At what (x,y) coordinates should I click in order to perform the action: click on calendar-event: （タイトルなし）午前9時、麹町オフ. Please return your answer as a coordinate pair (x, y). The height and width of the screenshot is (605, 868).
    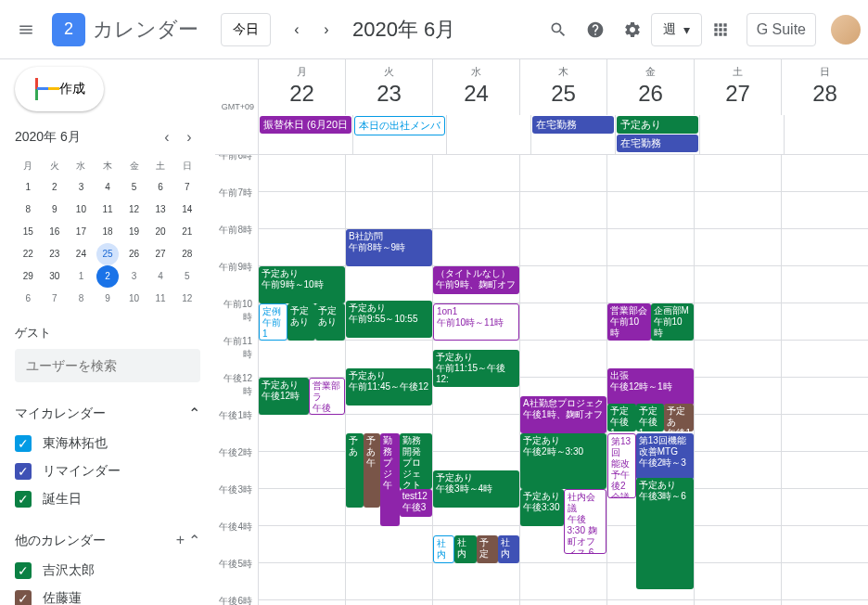
    Looking at the image, I should click on (477, 280).